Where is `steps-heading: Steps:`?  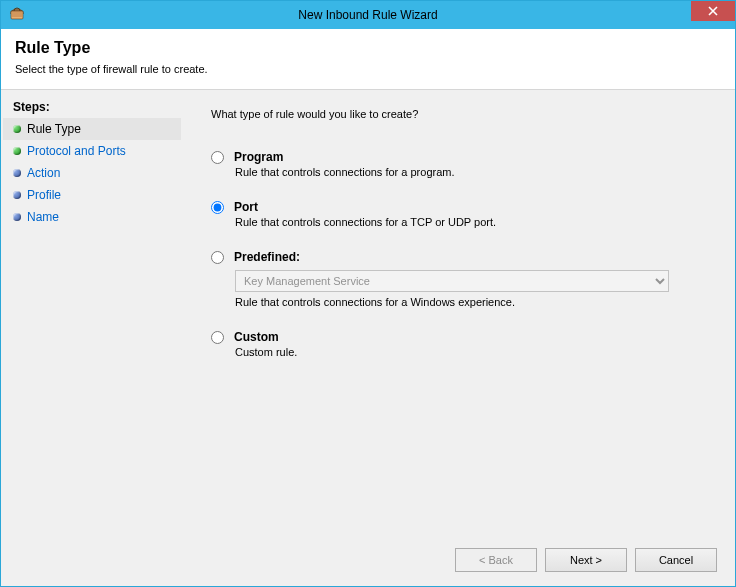 steps-heading: Steps: is located at coordinates (92, 108).